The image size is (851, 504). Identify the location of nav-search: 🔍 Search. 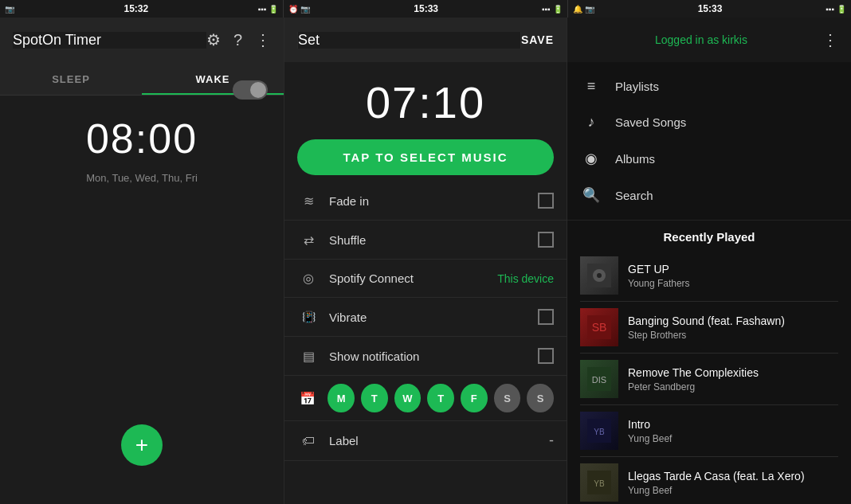
(709, 195).